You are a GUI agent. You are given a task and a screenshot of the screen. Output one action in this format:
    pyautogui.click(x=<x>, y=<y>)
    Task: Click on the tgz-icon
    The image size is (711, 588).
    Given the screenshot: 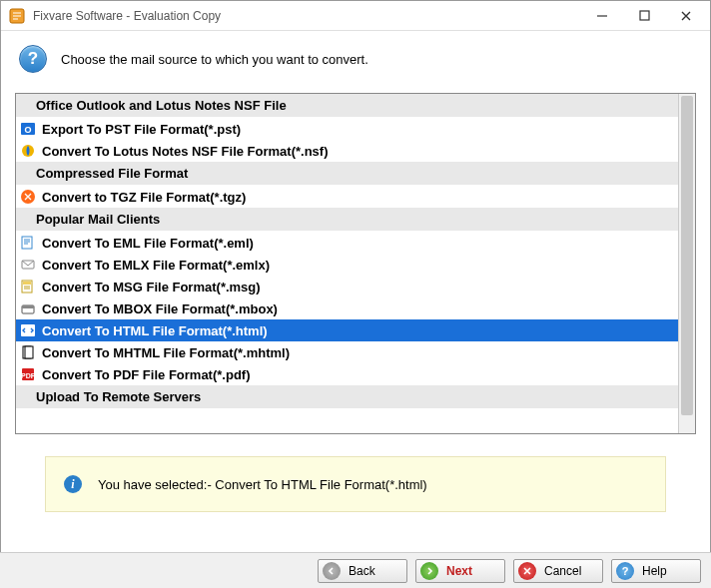 What is the action you would take?
    pyautogui.click(x=28, y=197)
    